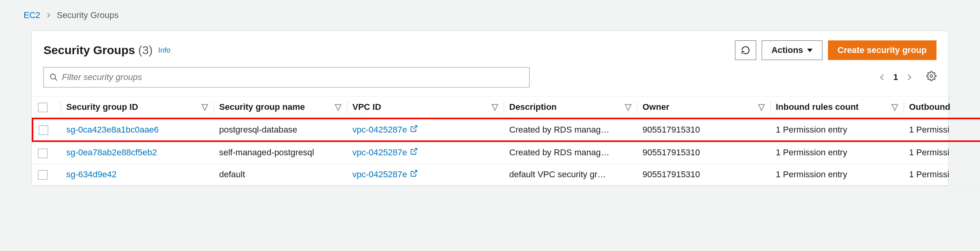  I want to click on refresh-icon, so click(746, 50).